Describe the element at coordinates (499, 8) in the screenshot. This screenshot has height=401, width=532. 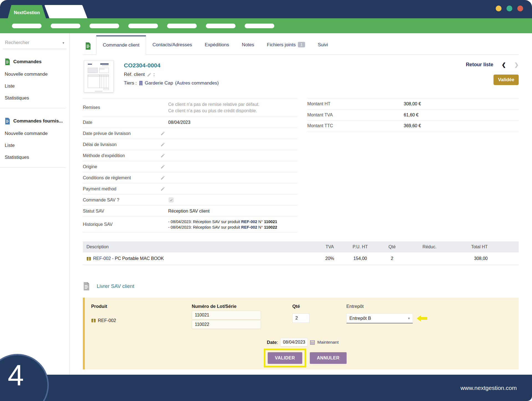
I see `minimize-button` at that location.